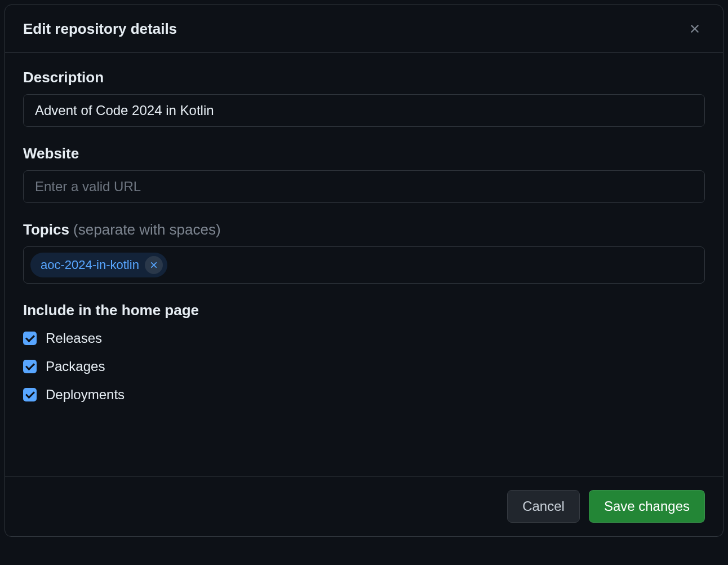  What do you see at coordinates (364, 78) in the screenshot?
I see `description-label: Description` at bounding box center [364, 78].